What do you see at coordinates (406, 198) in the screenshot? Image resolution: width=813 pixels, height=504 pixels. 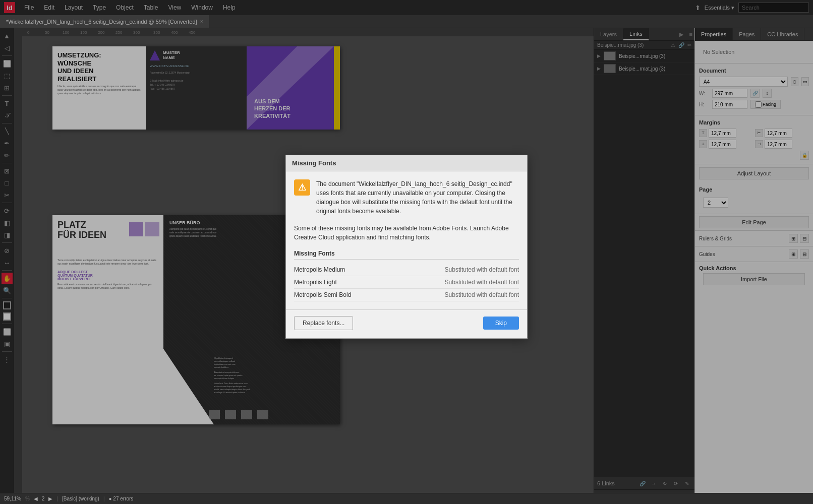 I see `dialog-warning: ⚠ The document "WickelfalzfIyer_DIN_lang…` at bounding box center [406, 198].